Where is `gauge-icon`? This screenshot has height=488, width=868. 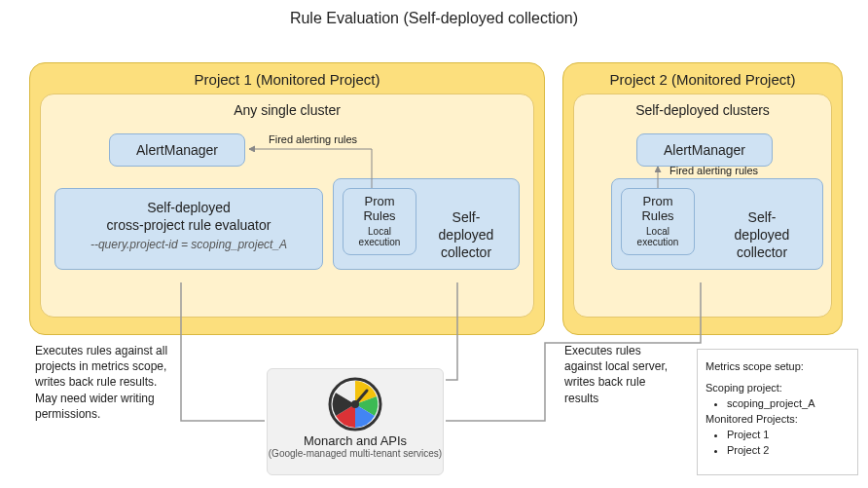
gauge-icon is located at coordinates (355, 404).